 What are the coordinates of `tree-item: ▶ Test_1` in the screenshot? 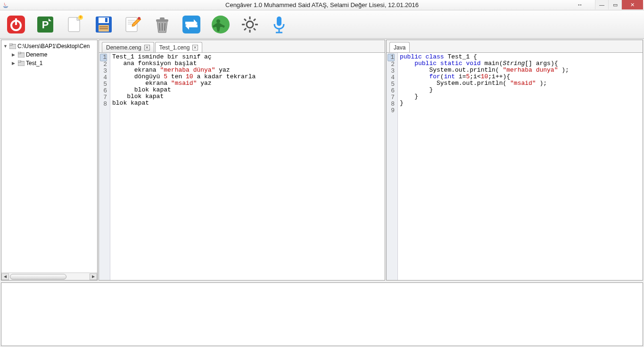 It's located at (49, 63).